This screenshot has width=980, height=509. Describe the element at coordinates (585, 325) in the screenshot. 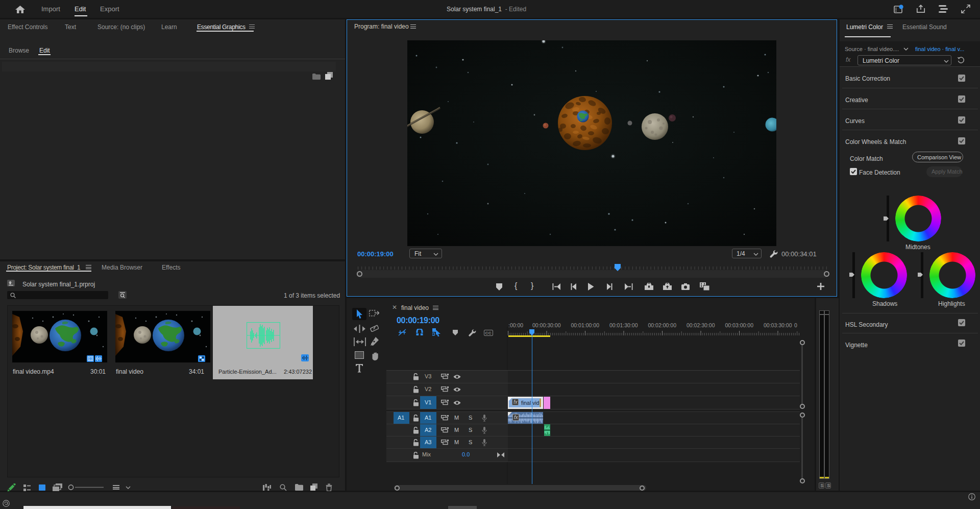

I see `svg-text: 00:01:00:00` at that location.